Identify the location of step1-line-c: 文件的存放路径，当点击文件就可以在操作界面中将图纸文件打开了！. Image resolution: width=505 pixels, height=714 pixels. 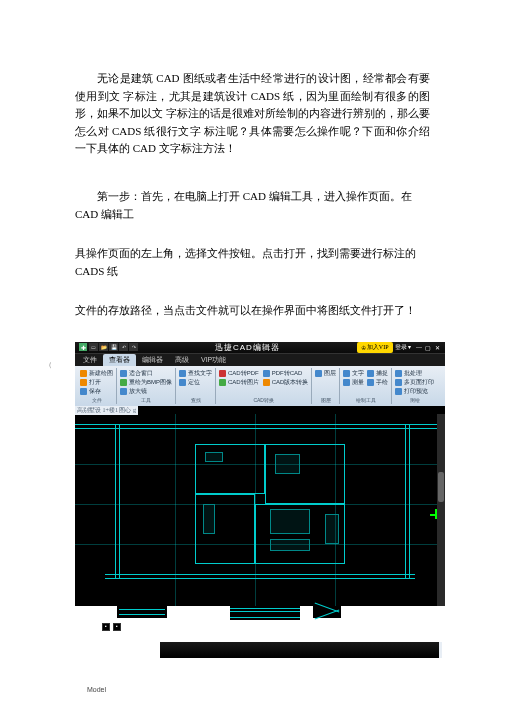
(252, 311).